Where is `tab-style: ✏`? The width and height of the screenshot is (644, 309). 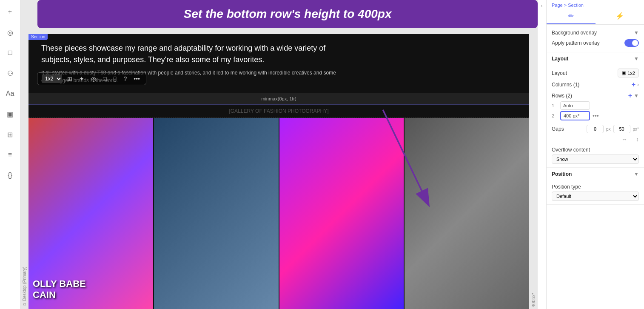
tab-style: ✏ is located at coordinates (571, 16).